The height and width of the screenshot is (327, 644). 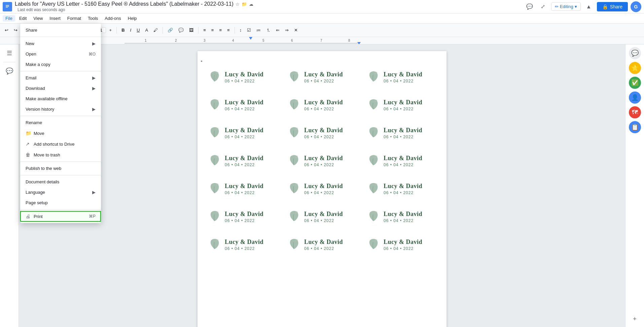 I want to click on link-button: 🔗, so click(x=170, y=30).